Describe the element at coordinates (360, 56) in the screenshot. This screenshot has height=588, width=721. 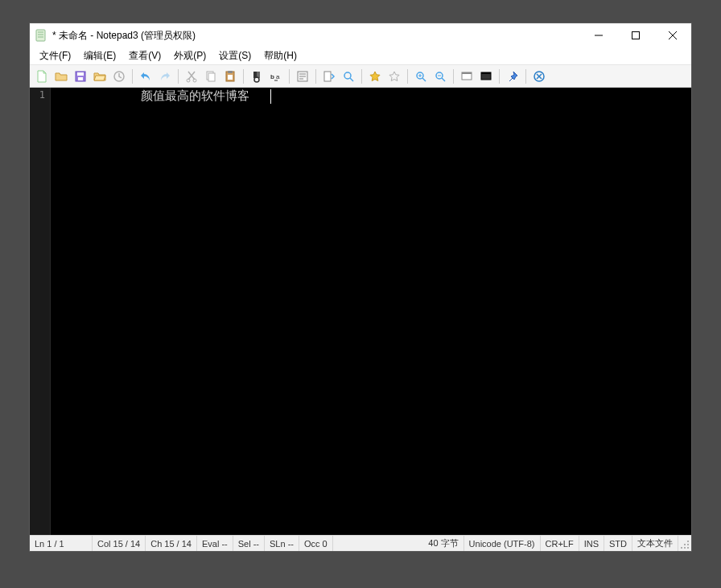
I see `menubar: 文件(F) 编辑(E) 查看(V) 外观(P) 设置(S) 帮助(H)` at that location.